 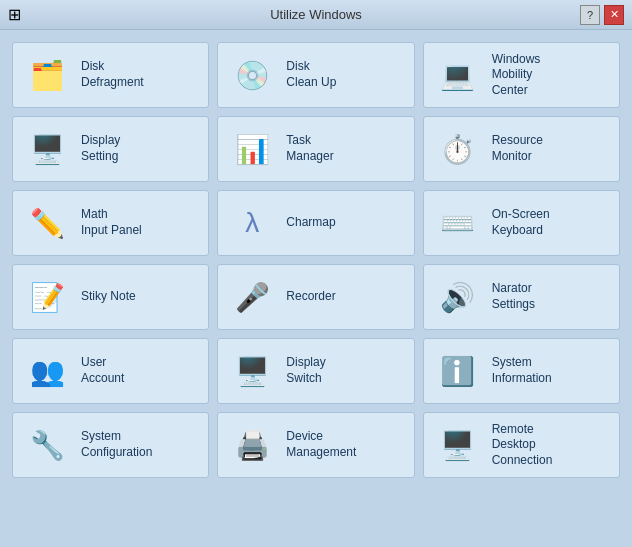 What do you see at coordinates (514, 296) in the screenshot?
I see `narrator-label: Narator Settings` at bounding box center [514, 296].